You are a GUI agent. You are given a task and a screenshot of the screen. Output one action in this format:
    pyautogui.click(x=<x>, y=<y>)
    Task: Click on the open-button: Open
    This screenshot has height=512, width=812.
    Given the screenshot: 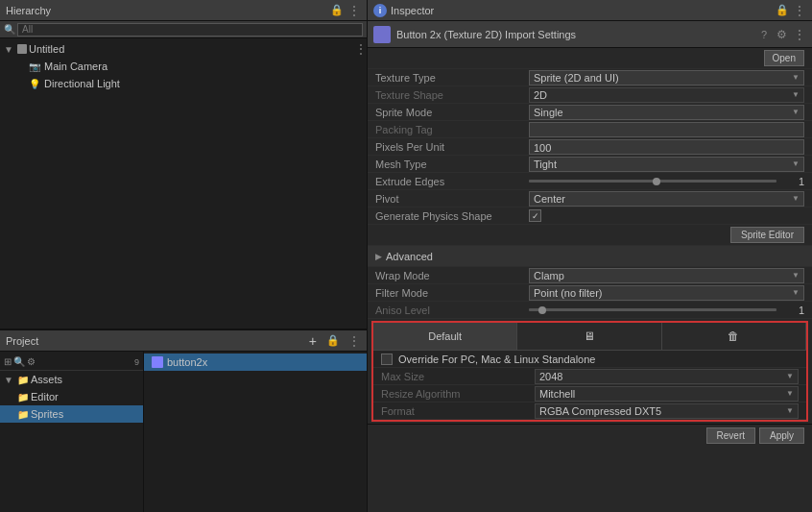 What is the action you would take?
    pyautogui.click(x=784, y=58)
    